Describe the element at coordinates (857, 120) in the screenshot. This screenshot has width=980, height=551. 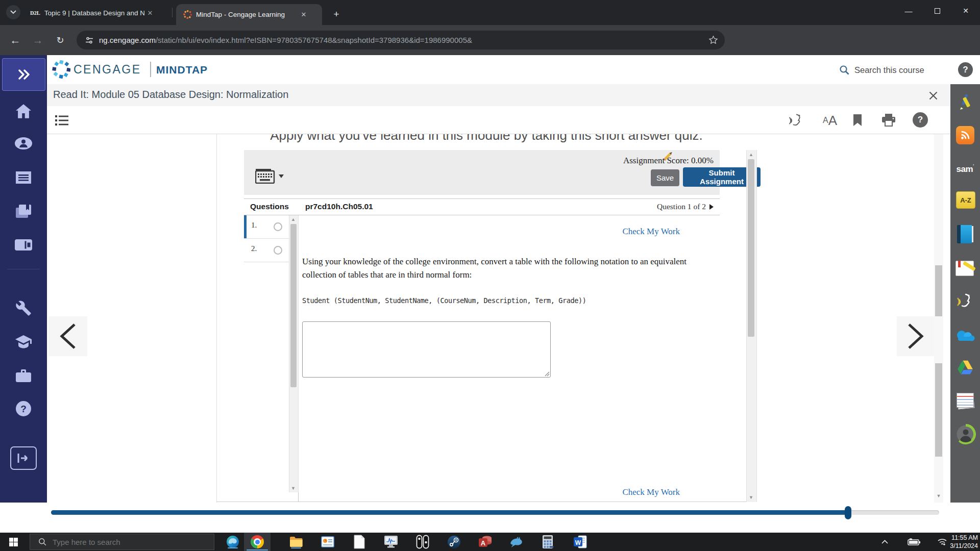
I see `bookmark-icon` at that location.